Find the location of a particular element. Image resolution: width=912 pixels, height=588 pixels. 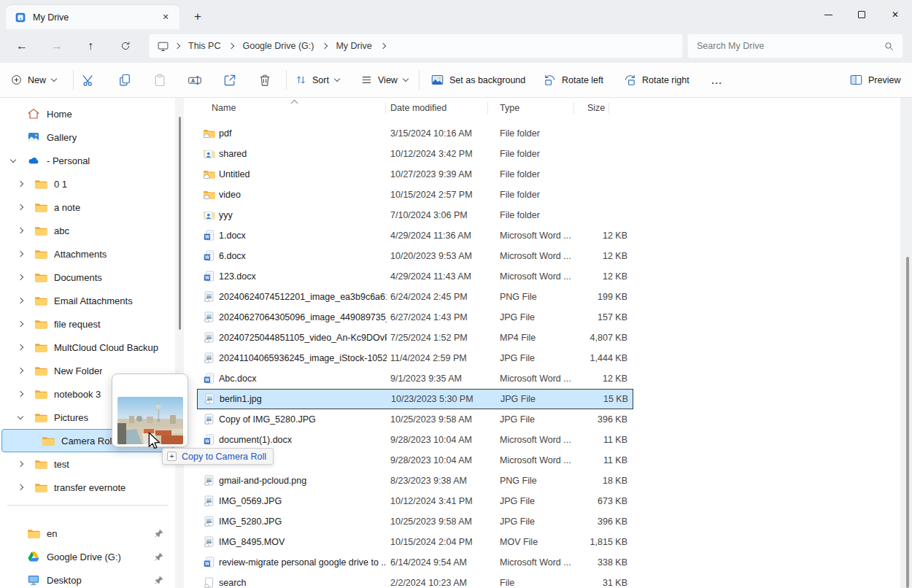

paste-button is located at coordinates (160, 80).